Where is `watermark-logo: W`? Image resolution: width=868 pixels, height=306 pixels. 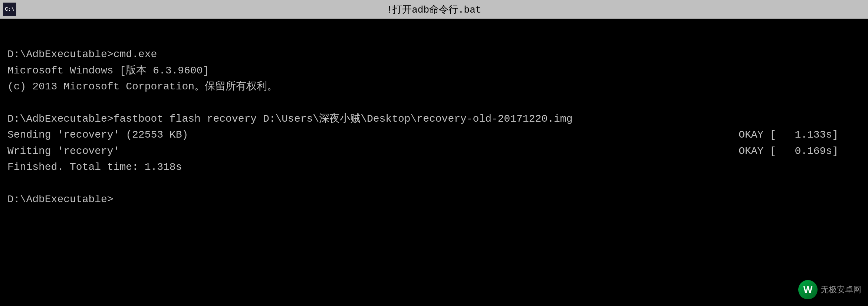
watermark-logo: W is located at coordinates (808, 290).